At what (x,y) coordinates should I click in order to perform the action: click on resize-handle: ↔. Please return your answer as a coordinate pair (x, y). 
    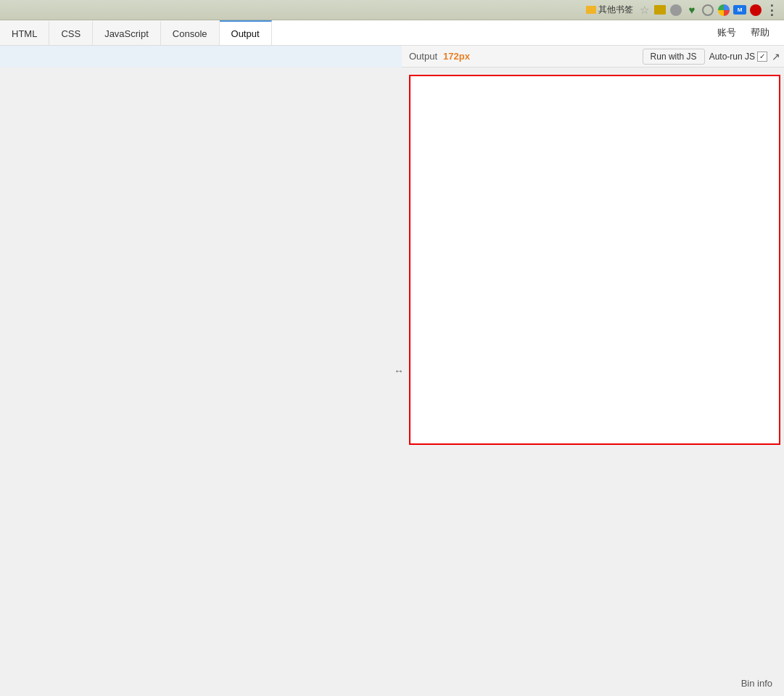
    Looking at the image, I should click on (399, 371).